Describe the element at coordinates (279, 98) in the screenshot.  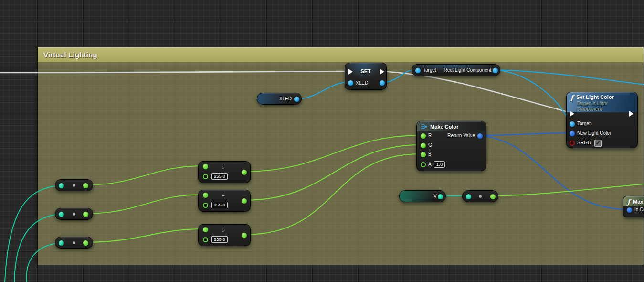
I see `node-xled-getter: XLED` at that location.